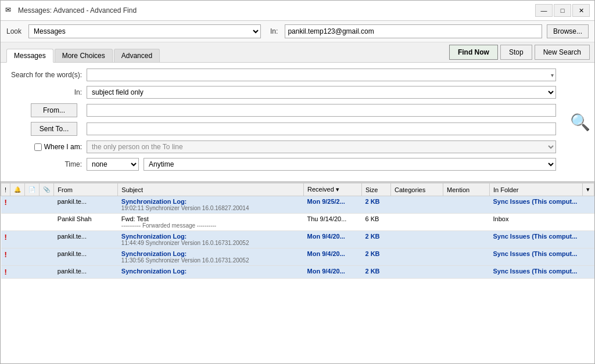 Image resolution: width=595 pixels, height=364 pixels. What do you see at coordinates (298, 190) in the screenshot?
I see `results-header: ! 🔔 📄 📎 From Subject Received ▾ Size Cat…` at bounding box center [298, 190].